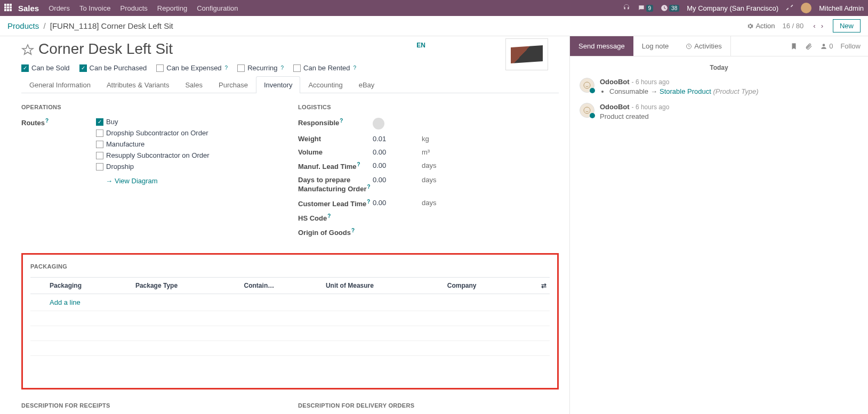  What do you see at coordinates (656, 46) in the screenshot?
I see `log-note-button: Log note` at bounding box center [656, 46].